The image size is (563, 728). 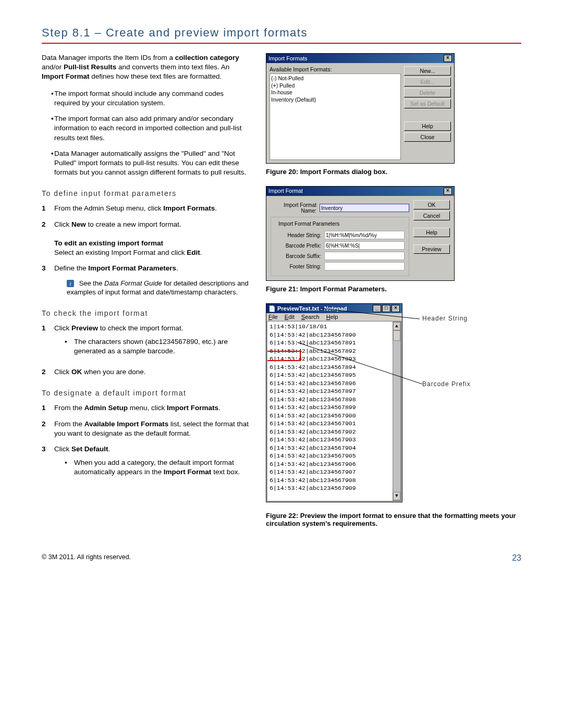 I want to click on edit-button: Edit..., so click(x=427, y=82).